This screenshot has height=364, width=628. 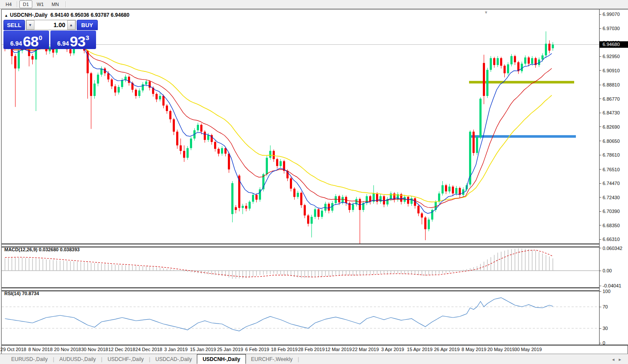 What do you see at coordinates (420, 349) in the screenshot?
I see `time-axis-label: 15 Apr 2019` at bounding box center [420, 349].